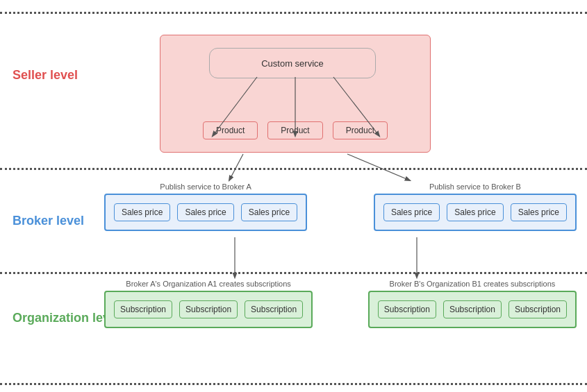 The height and width of the screenshot is (392, 587). What do you see at coordinates (475, 187) in the screenshot?
I see `broker-b-publish-label: Publish service to Broker B` at bounding box center [475, 187].